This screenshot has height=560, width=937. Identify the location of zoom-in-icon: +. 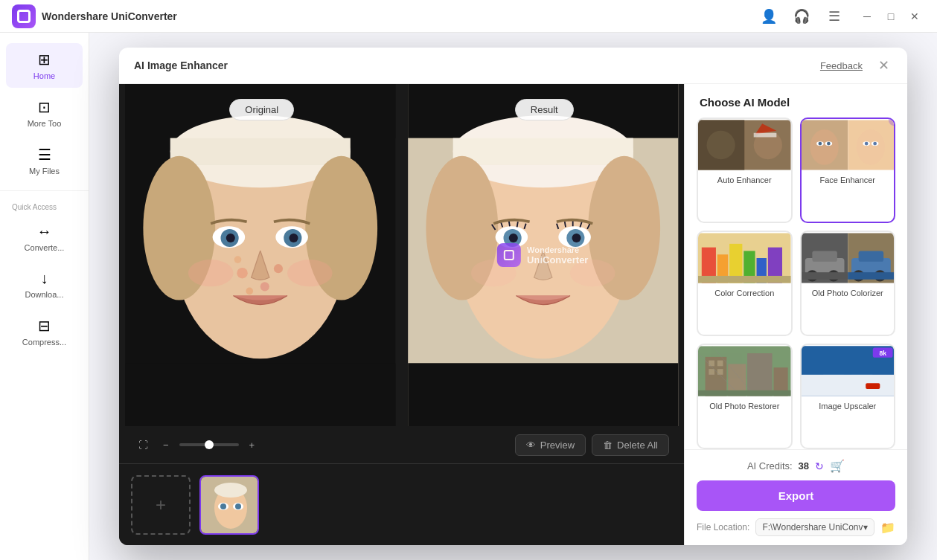
(252, 445).